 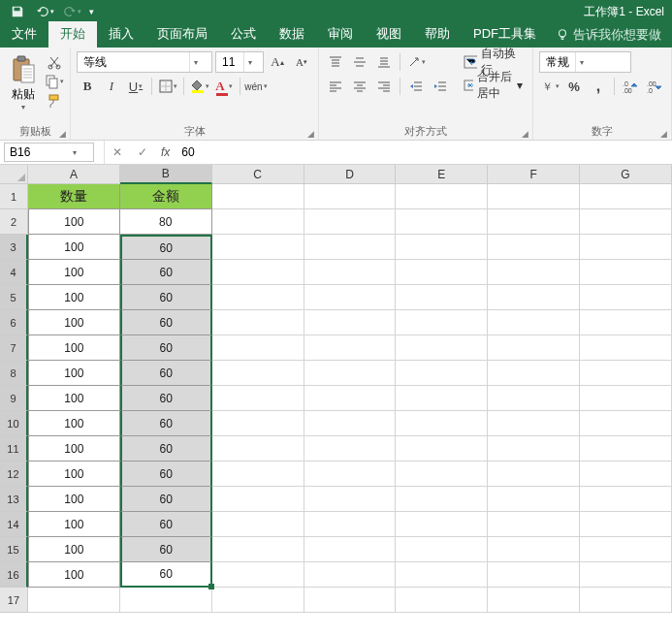 What do you see at coordinates (182, 35) in the screenshot?
I see `tab-layout: 页面布局` at bounding box center [182, 35].